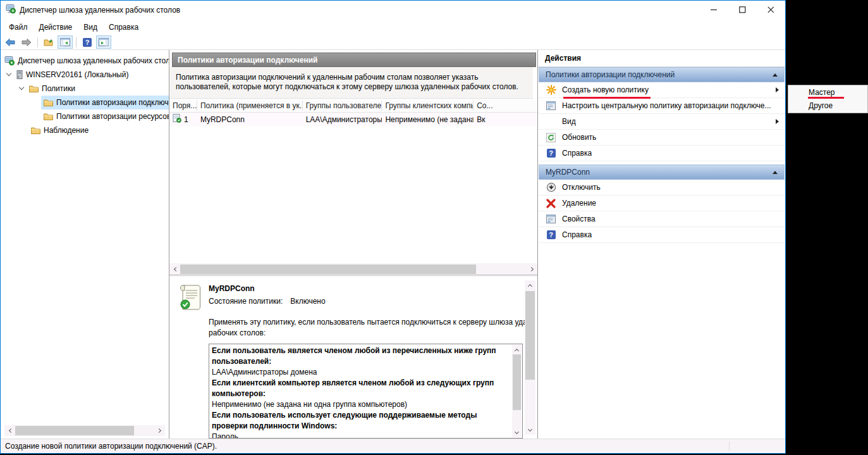 This screenshot has width=868, height=455. What do you see at coordinates (248, 60) in the screenshot?
I see `results-header-label: Политики авторизации подключений` at bounding box center [248, 60].